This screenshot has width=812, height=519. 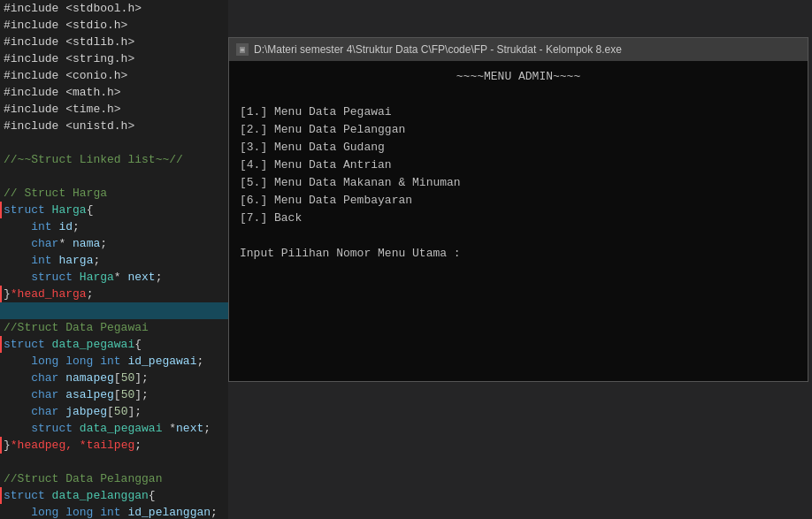 What do you see at coordinates (242, 50) in the screenshot?
I see `terminal-icon: ▣` at bounding box center [242, 50].